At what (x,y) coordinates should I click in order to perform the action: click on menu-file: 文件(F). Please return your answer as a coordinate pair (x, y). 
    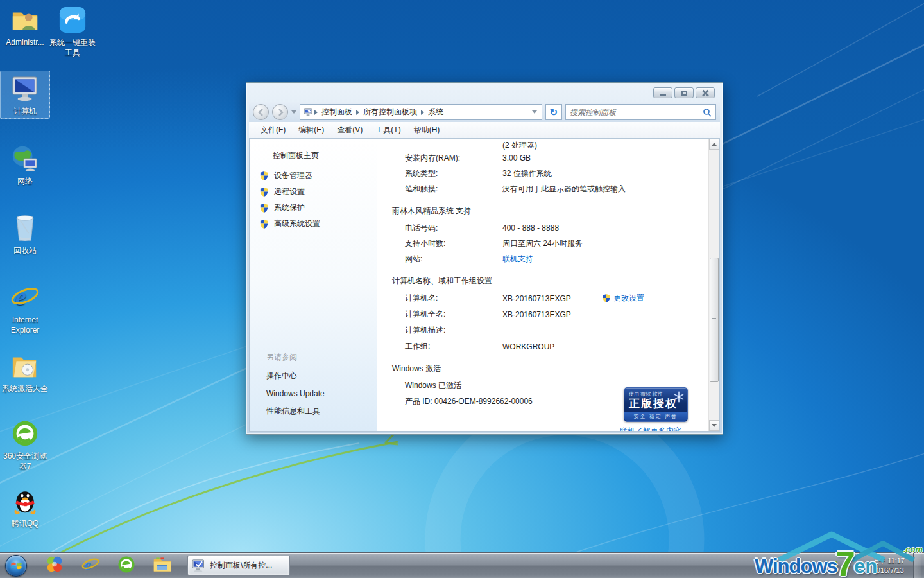
    Looking at the image, I should click on (273, 130).